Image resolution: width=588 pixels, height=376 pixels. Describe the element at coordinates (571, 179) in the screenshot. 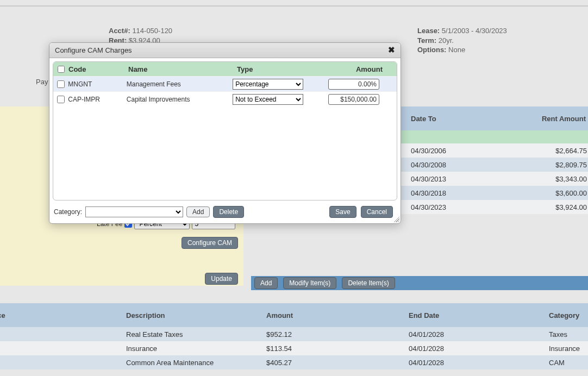

I see `rent-amount: $3,343.00` at that location.